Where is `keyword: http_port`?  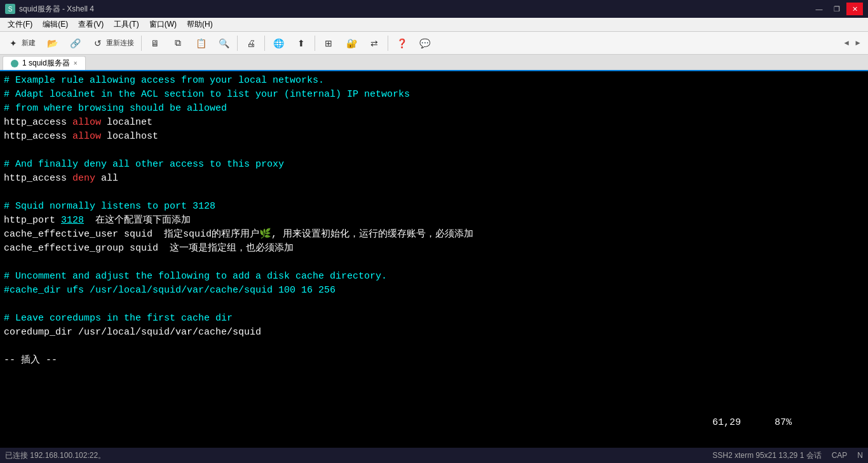
keyword: http_port is located at coordinates (32, 221).